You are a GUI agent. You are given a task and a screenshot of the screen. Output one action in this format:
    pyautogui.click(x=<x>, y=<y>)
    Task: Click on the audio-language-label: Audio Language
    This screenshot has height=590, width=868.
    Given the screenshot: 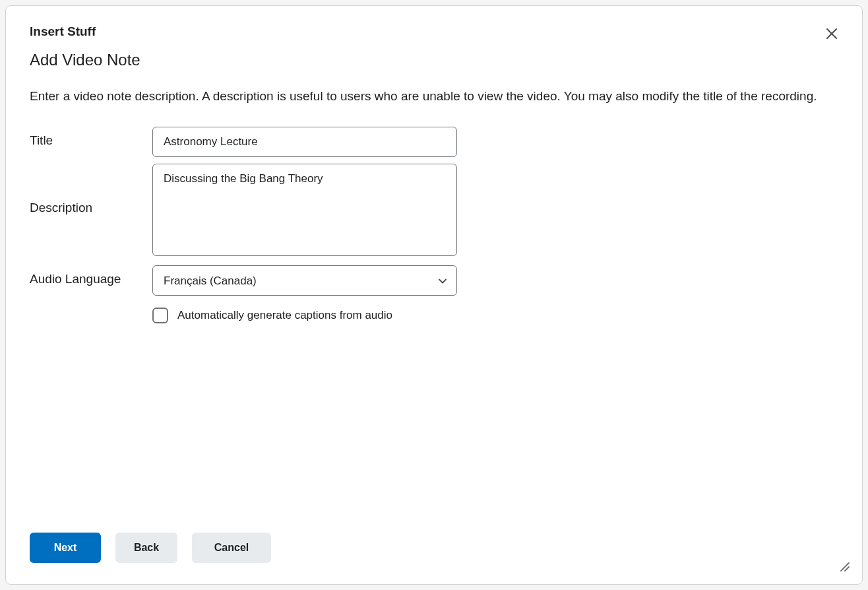 What is the action you would take?
    pyautogui.click(x=91, y=276)
    